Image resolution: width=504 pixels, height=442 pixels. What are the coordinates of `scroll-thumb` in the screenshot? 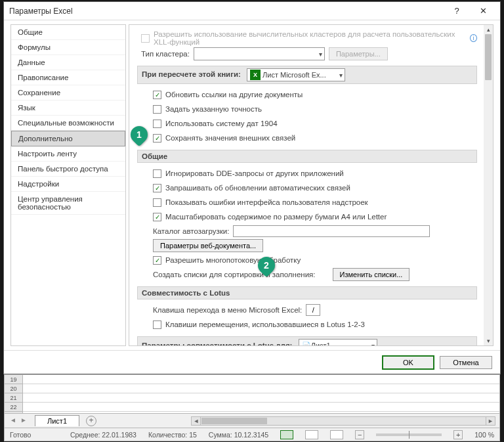 It's located at (488, 57).